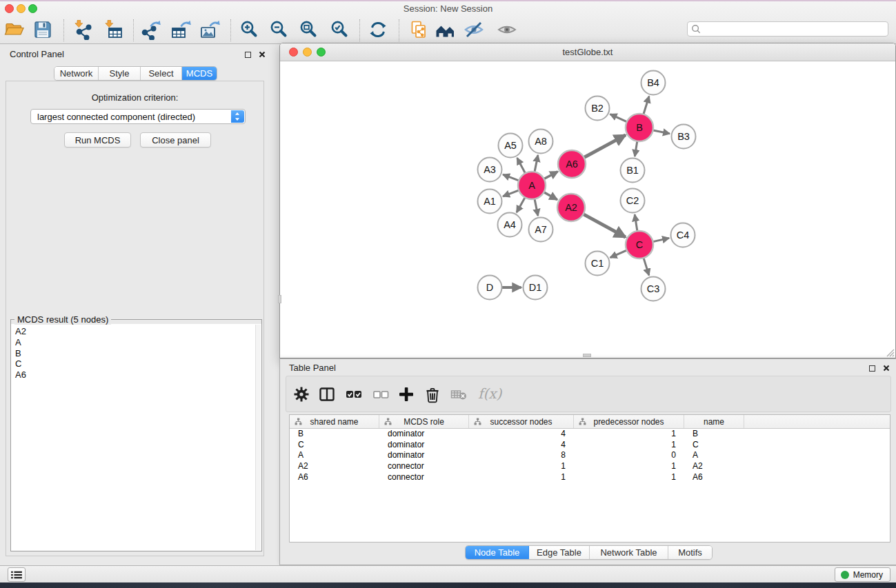  Describe the element at coordinates (690, 553) in the screenshot. I see `tab-motifs: Motifs` at that location.